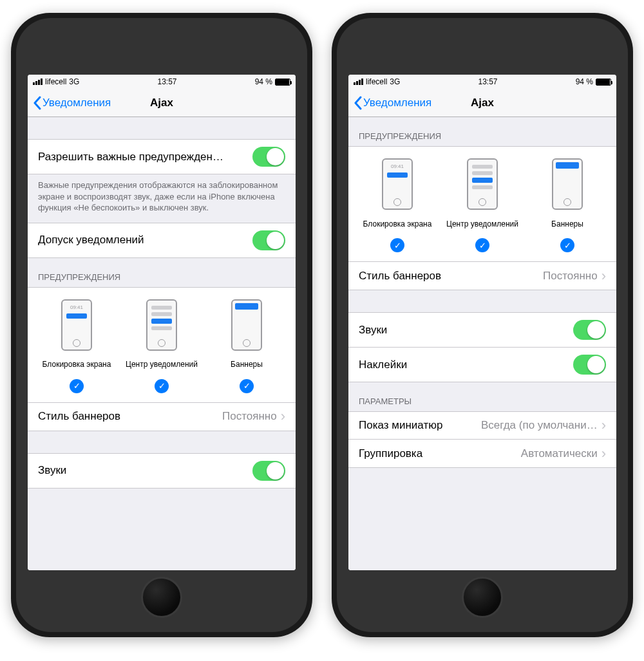 This screenshot has height=661, width=644. I want to click on row-previews: Показ миниатюр Всегда (по умолчани… ›, so click(482, 425).